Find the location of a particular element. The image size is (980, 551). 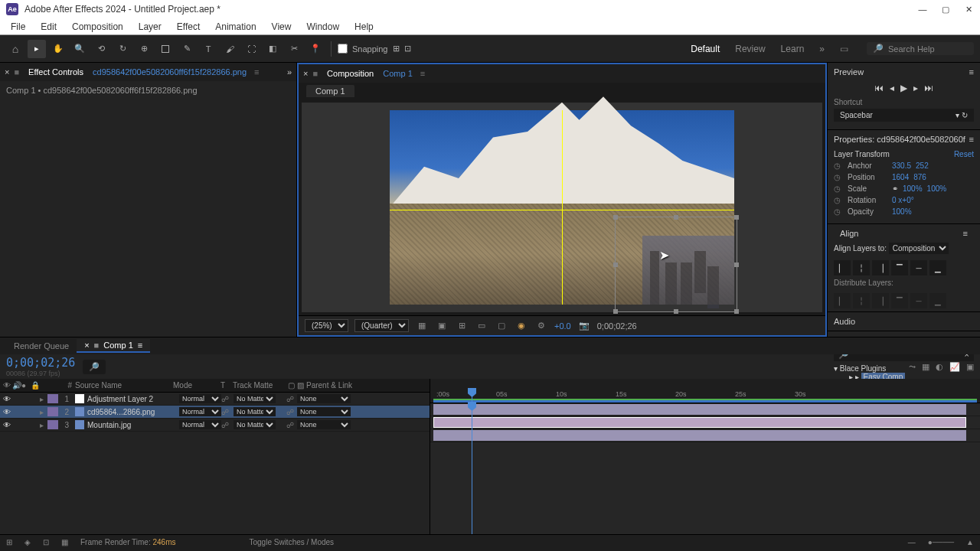

dist-vcenter-button: ─ is located at coordinates (919, 301).